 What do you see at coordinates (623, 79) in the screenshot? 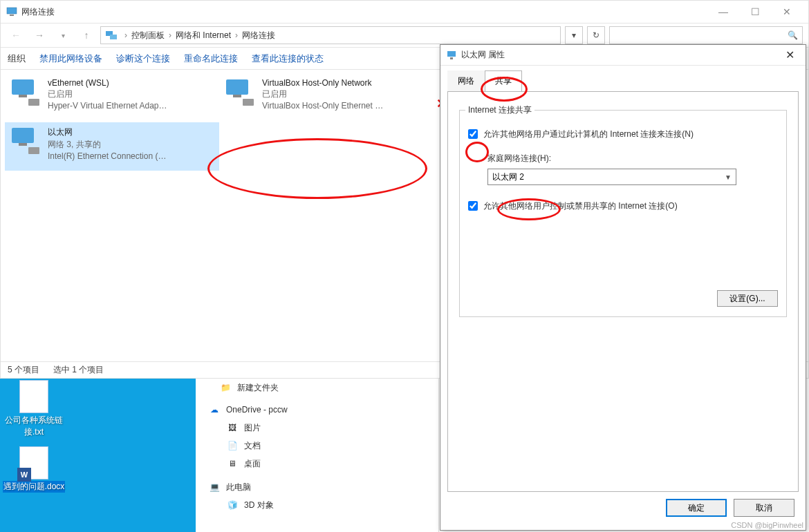
I see `dialog-tabs: 网络 共享` at bounding box center [623, 79].